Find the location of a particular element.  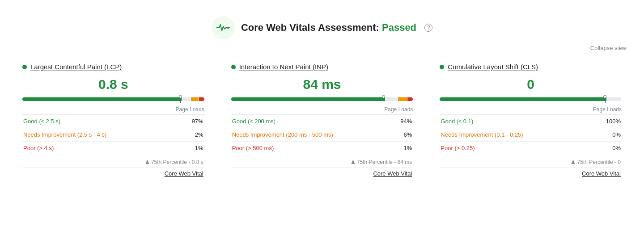

percentile-row-inp: ♟ 75th Percentile - 84 ms is located at coordinates (322, 161).